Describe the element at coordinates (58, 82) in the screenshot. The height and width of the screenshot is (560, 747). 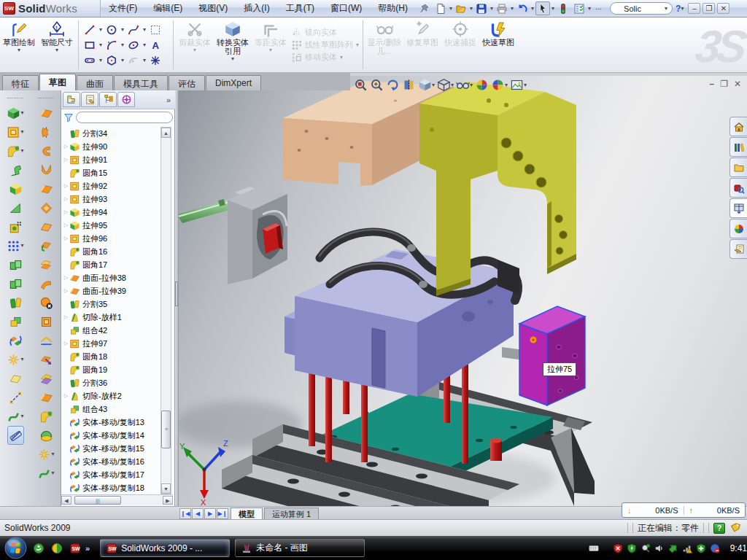
I see `tab-草图: 草图` at that location.